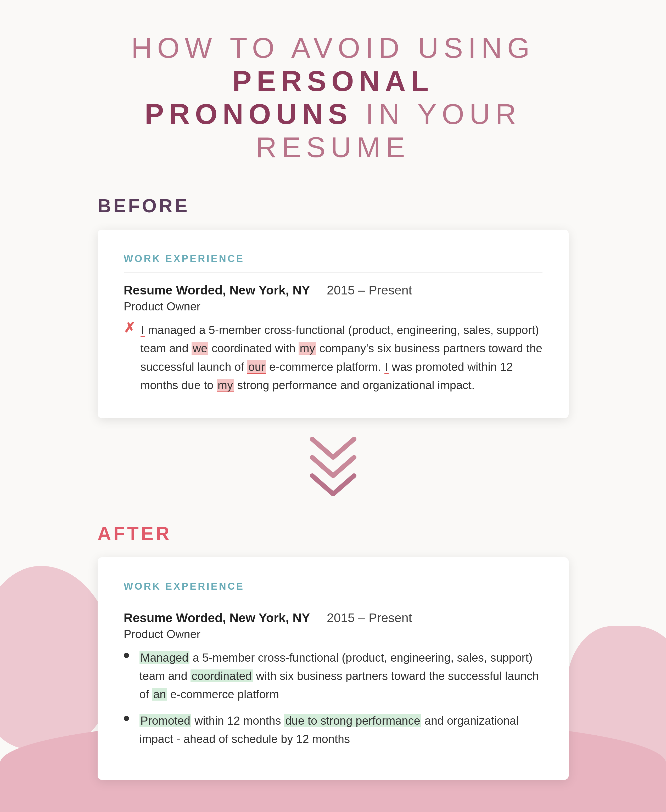 This screenshot has height=812, width=666. What do you see at coordinates (333, 804) in the screenshot?
I see `logo-section: RESUME WORDED` at bounding box center [333, 804].